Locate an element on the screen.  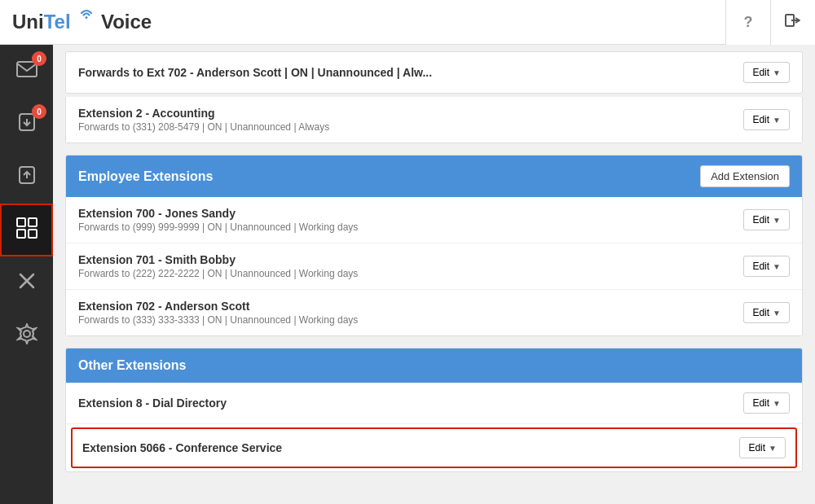
ext-701-edit-button: Edit ▼ is located at coordinates (766, 266).